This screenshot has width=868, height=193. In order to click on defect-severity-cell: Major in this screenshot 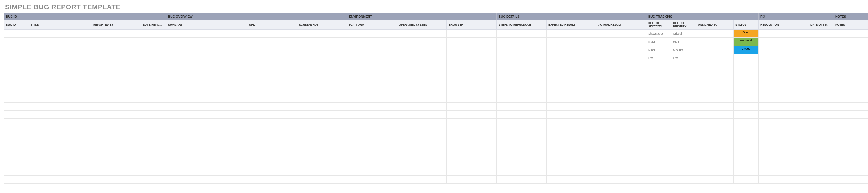, I will do `click(659, 42)`.